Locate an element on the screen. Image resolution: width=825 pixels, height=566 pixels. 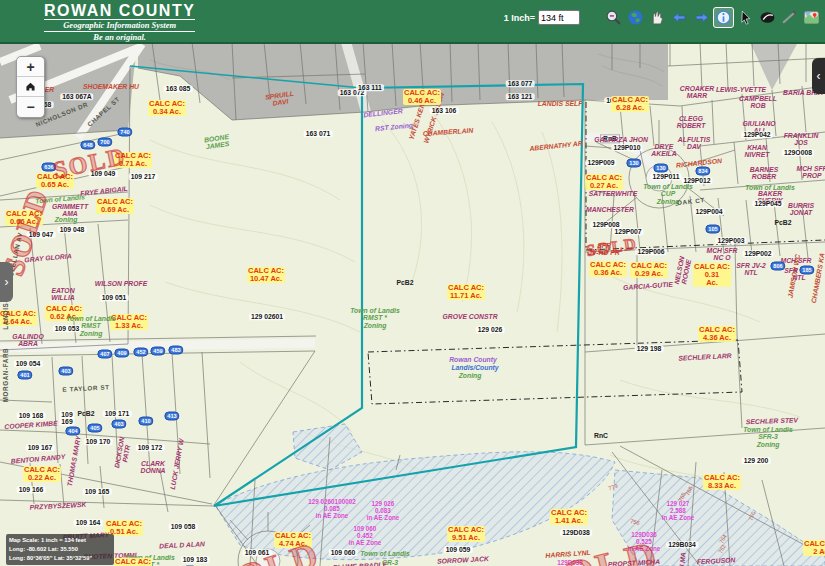
zoom-out-button is located at coordinates (614, 18).